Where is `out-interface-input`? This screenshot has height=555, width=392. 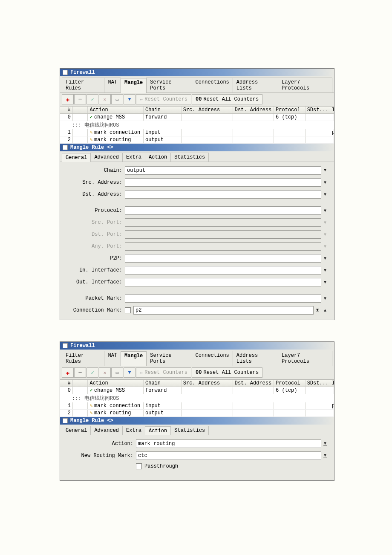 out-interface-input is located at coordinates (223, 282).